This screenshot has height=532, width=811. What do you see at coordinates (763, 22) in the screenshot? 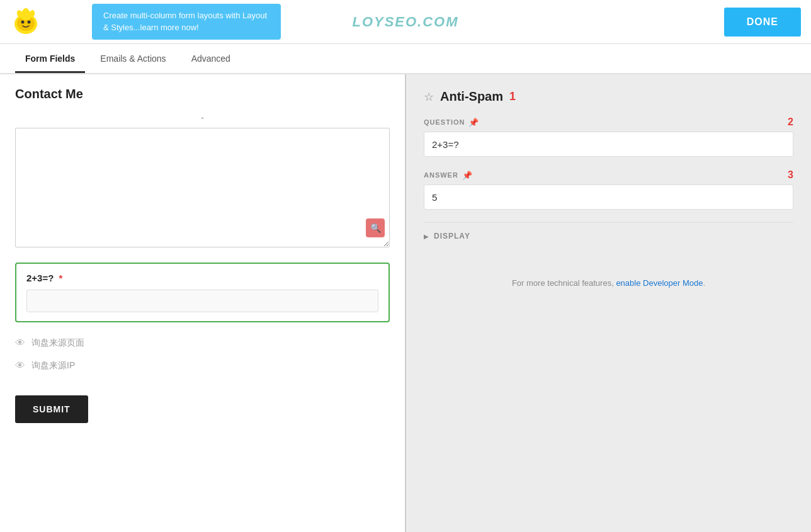
I see `done-button: DONE` at bounding box center [763, 22].